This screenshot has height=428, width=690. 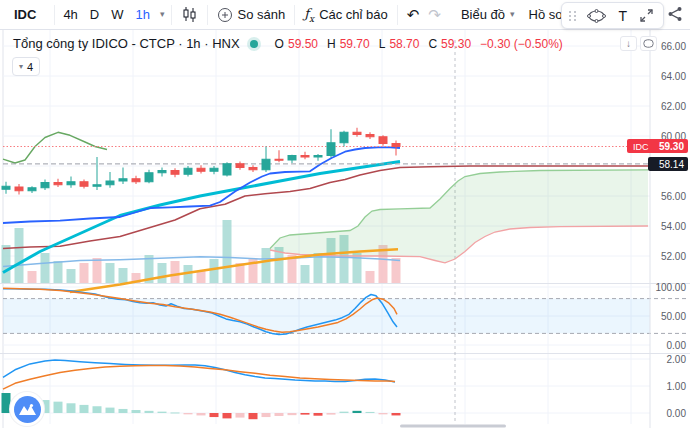 I want to click on change-value: −0.30 (−0.50%), so click(x=522, y=44).